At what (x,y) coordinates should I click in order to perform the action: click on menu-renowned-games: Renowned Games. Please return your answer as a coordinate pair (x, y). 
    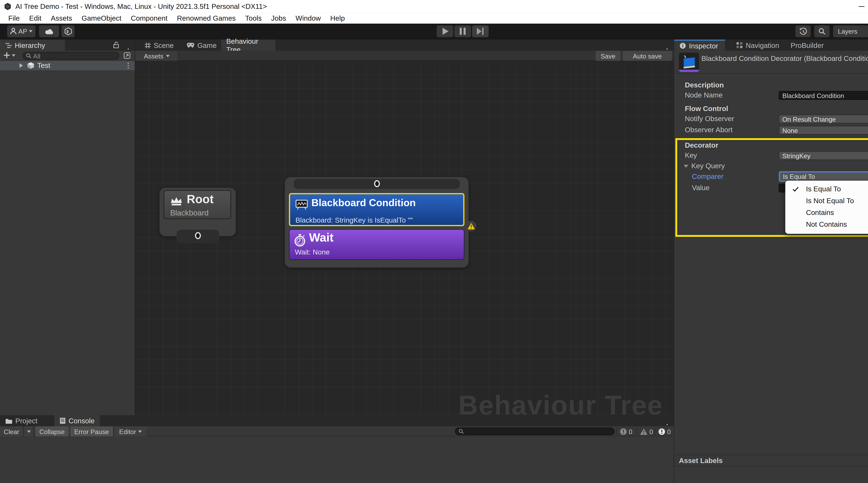
    Looking at the image, I should click on (206, 18).